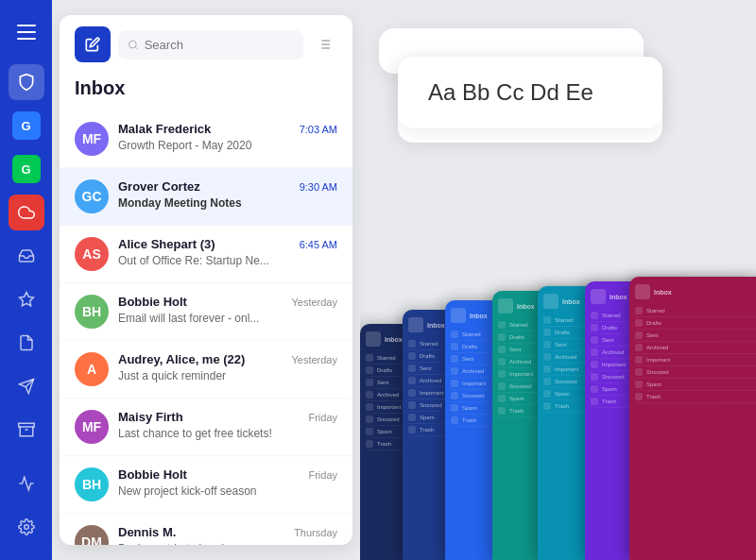 This screenshot has width=756, height=560. What do you see at coordinates (147, 533) in the screenshot?
I see `email-sender: Dennis M.` at bounding box center [147, 533].